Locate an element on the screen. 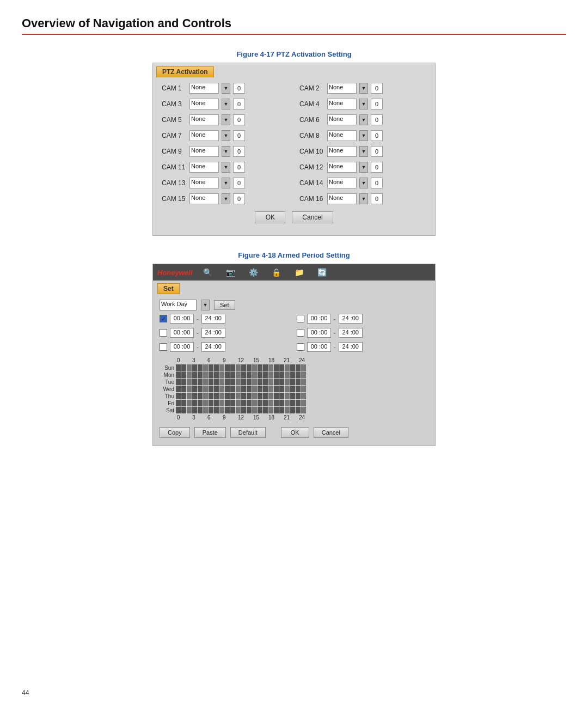 This screenshot has height=713, width=588. cam2-dropdown-icon: ▼ is located at coordinates (364, 88).